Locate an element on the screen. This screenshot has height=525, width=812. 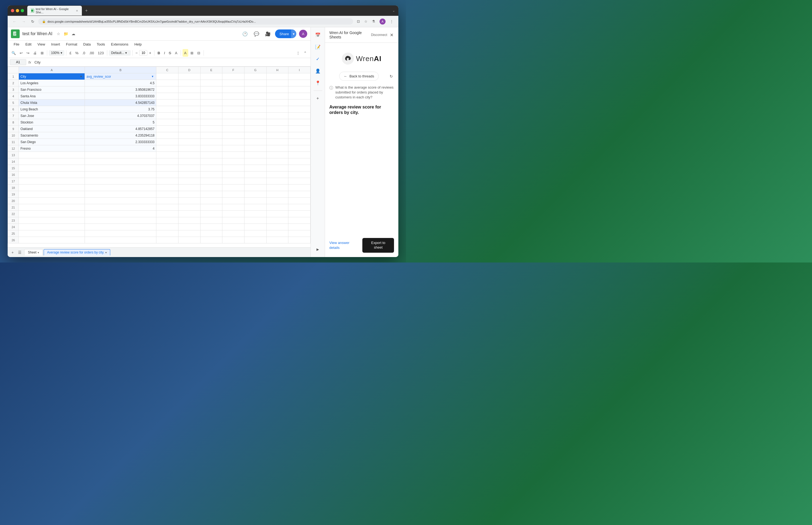
cell-e5 is located at coordinates (212, 103).